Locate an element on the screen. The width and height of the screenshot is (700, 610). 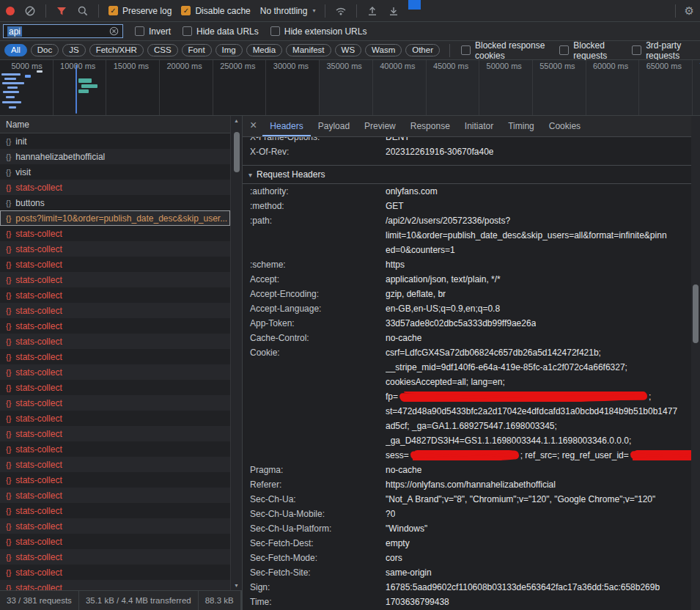
details-scrollbar is located at coordinates (696, 363).